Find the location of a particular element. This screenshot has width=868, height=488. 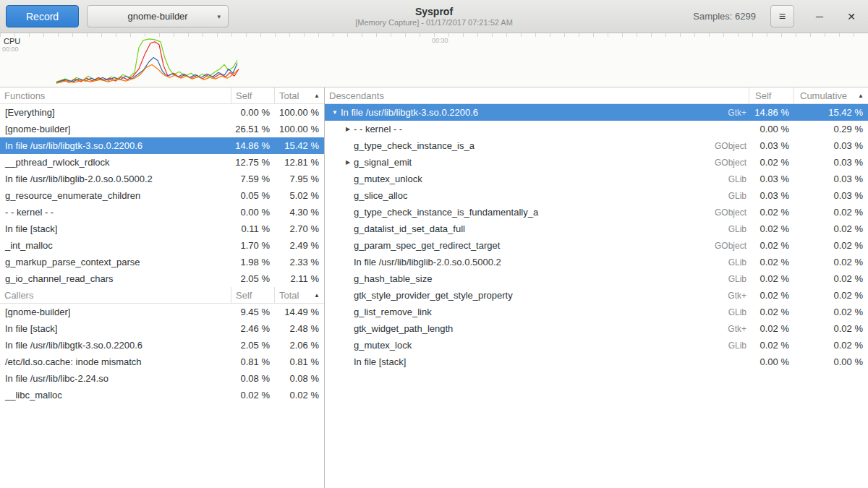

functions-row: _int_malloc1.70 %2.49 % is located at coordinates (162, 246).